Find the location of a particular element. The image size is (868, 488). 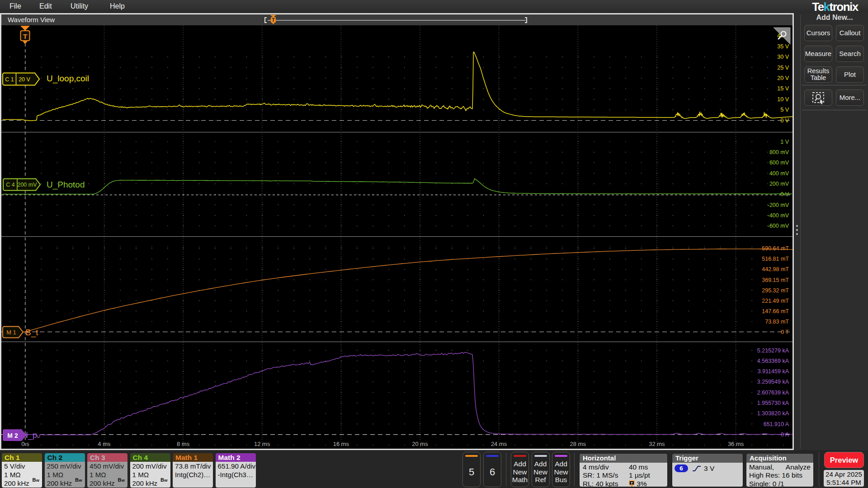

svg-text: 35 V is located at coordinates (783, 47).